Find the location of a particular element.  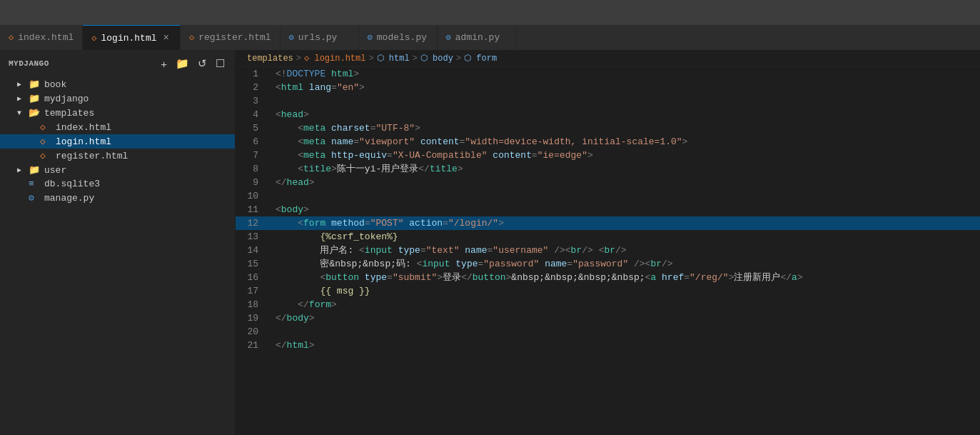

tree-icon-templates: 📂 is located at coordinates (35, 113).